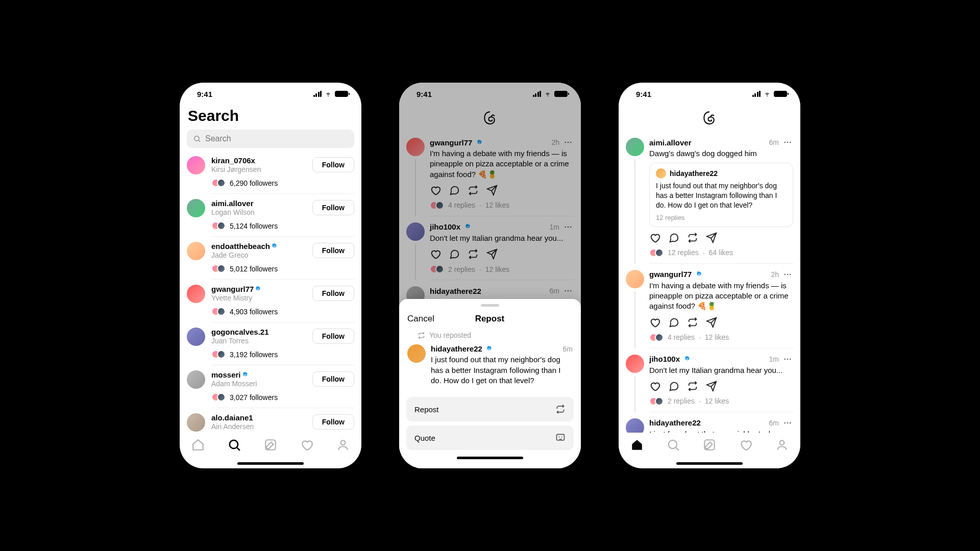 Image resolution: width=980 pixels, height=551 pixels. I want to click on sheet-grabber, so click(490, 305).